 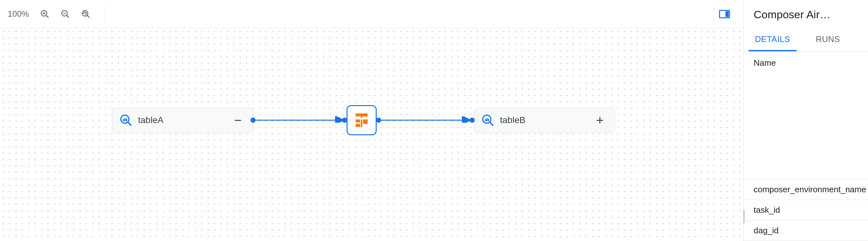 What do you see at coordinates (371, 14) in the screenshot?
I see `canvas-toolbar: 100%` at bounding box center [371, 14].